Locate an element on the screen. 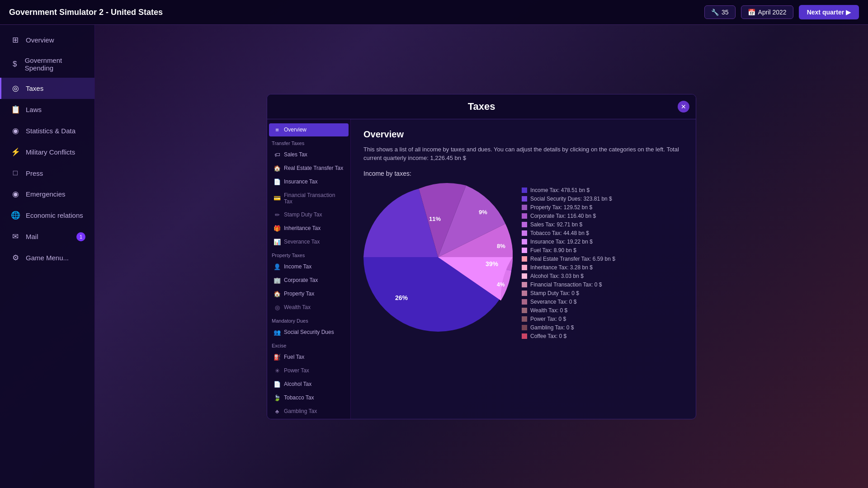 This screenshot has width=868, height=488. legend-dot-tobacco is located at coordinates (524, 233).